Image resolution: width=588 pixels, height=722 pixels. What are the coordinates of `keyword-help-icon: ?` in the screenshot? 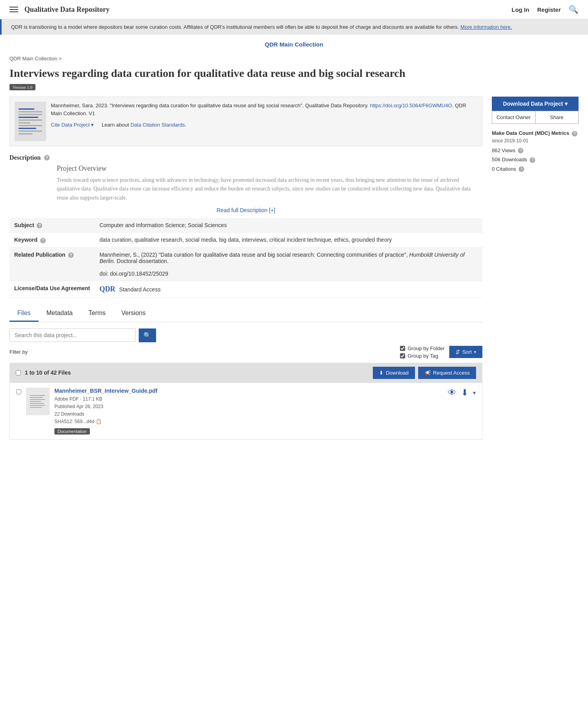 It's located at (43, 241).